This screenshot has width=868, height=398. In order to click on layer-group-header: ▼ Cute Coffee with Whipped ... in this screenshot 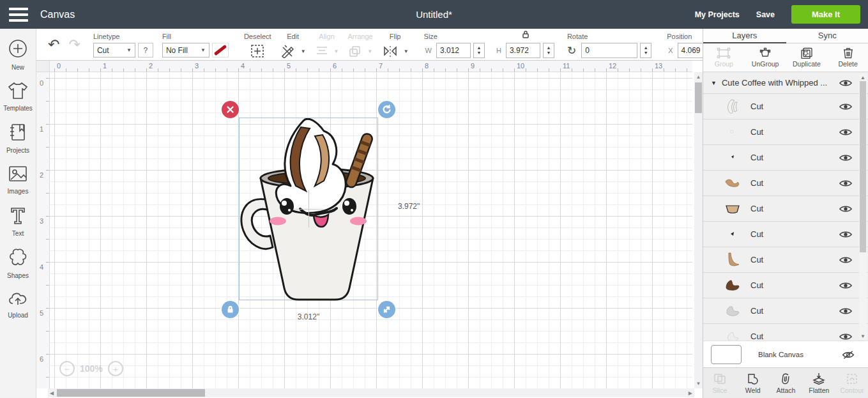, I will do `click(786, 83)`.